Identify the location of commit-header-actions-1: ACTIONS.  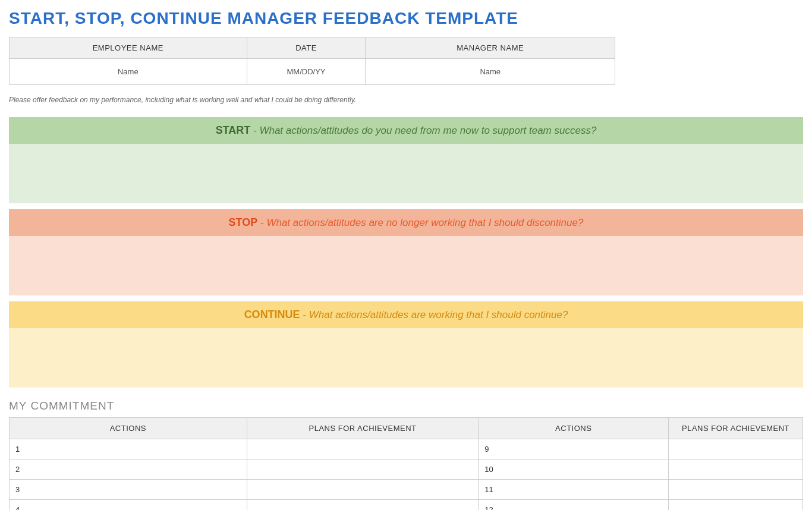
(128, 429).